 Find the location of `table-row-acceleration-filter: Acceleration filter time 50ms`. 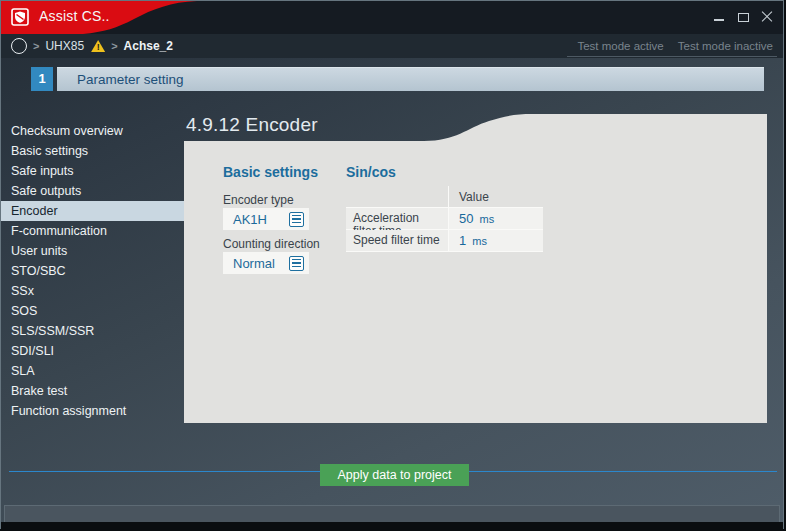

table-row-acceleration-filter: Acceleration filter time 50ms is located at coordinates (444, 219).